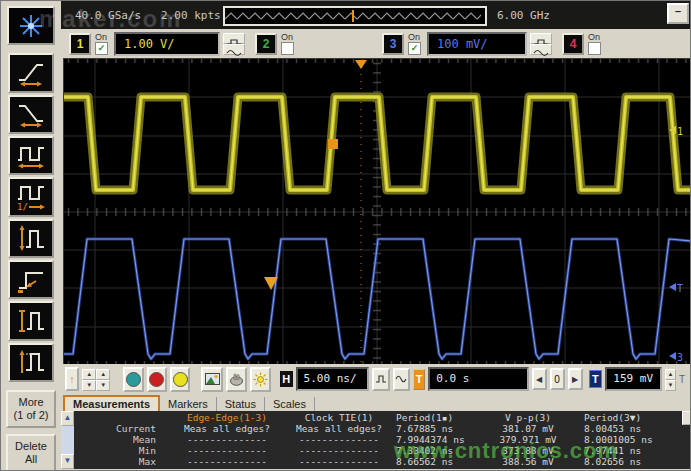 Image resolution: width=691 pixels, height=471 pixels. What do you see at coordinates (290, 404) in the screenshot?
I see `tab-scales: Scales` at bounding box center [290, 404].